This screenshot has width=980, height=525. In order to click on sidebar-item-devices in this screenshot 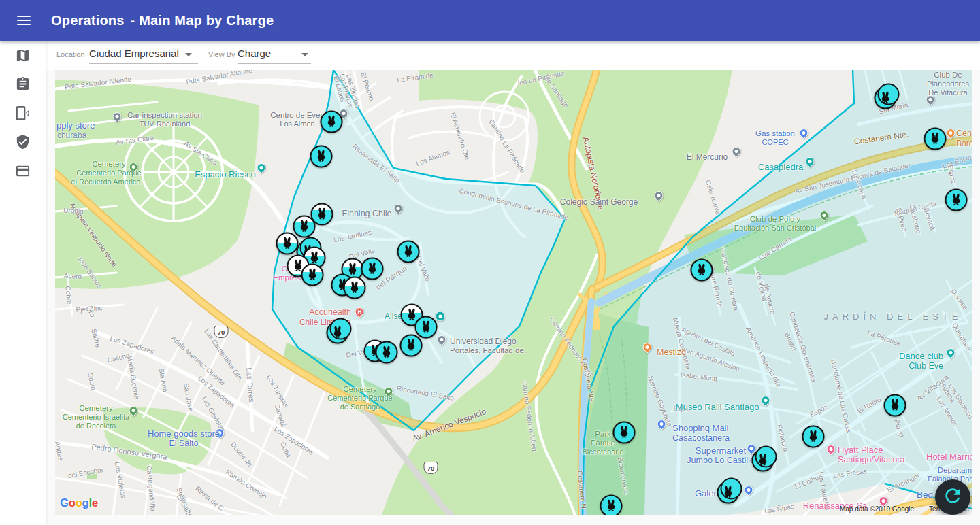, I will do `click(23, 114)`.